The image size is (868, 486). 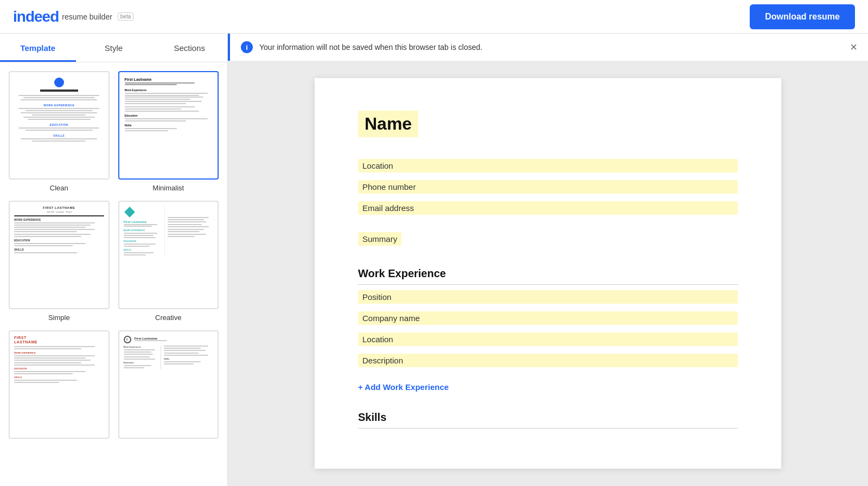 What do you see at coordinates (38, 48) in the screenshot?
I see `tab-template: Template` at bounding box center [38, 48].